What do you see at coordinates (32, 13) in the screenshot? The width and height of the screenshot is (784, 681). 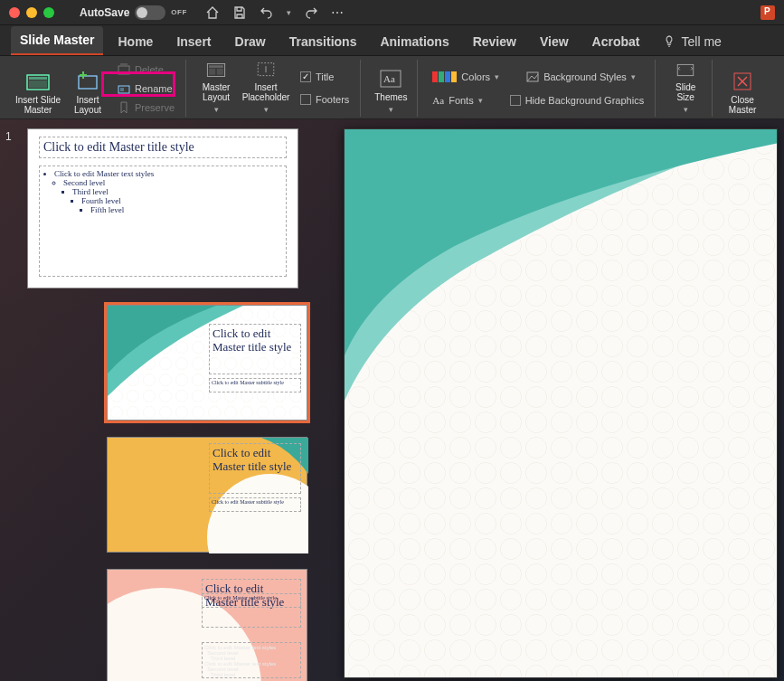 I see `minimize-window-button` at bounding box center [32, 13].